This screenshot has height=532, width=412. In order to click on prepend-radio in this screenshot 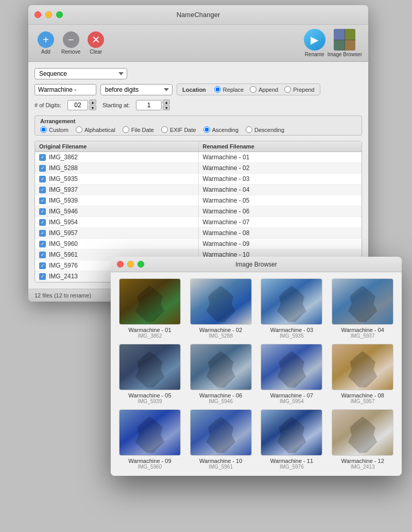, I will do `click(287, 90)`.